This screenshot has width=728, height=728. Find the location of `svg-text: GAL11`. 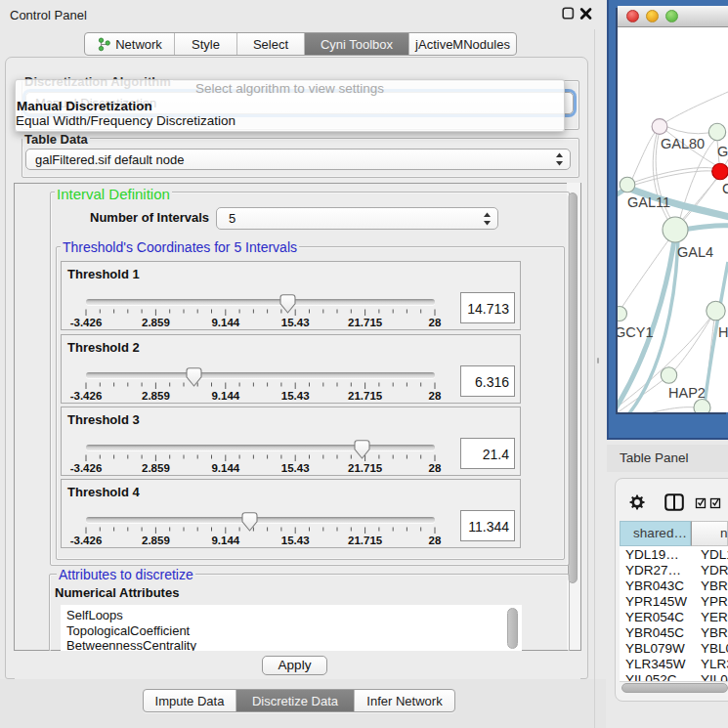

svg-text: GAL11 is located at coordinates (649, 202).